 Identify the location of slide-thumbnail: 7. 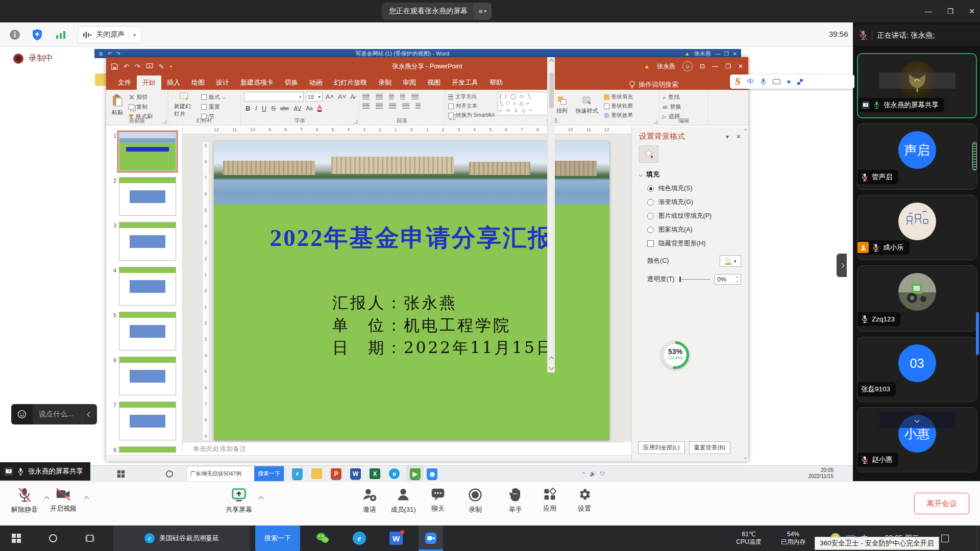
(145, 421).